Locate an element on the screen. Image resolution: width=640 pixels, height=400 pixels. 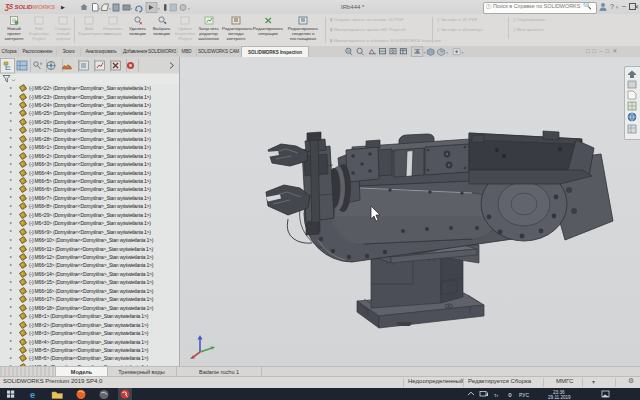
svg-text: e is located at coordinates (32, 395).